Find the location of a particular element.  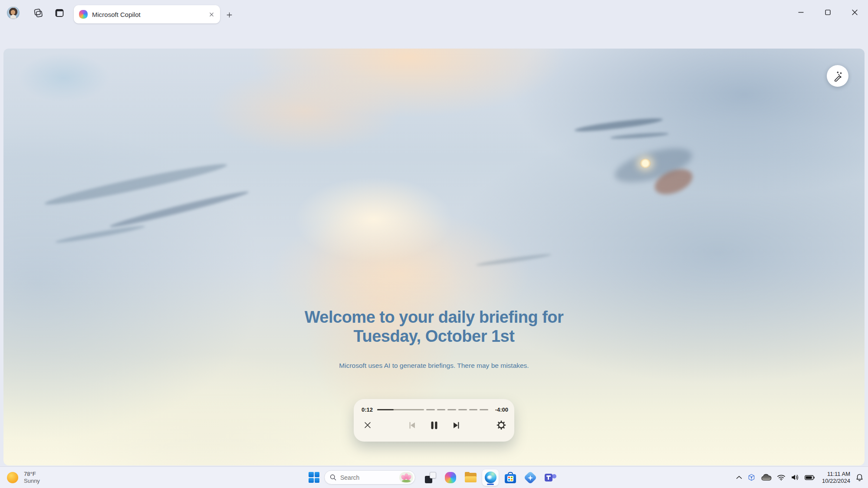

window-maximize-button is located at coordinates (828, 12).